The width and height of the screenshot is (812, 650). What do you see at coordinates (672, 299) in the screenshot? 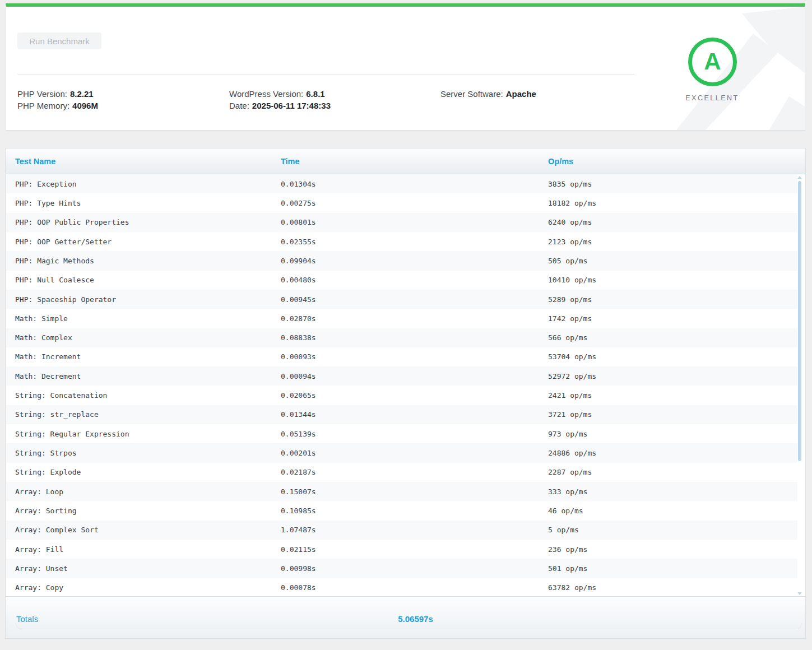
I see `cell-opms: 5289 op/ms` at bounding box center [672, 299].